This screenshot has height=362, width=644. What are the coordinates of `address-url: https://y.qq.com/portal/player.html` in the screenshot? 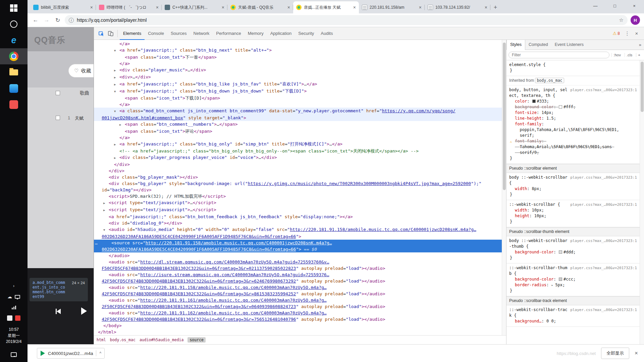 It's located at (346, 20).